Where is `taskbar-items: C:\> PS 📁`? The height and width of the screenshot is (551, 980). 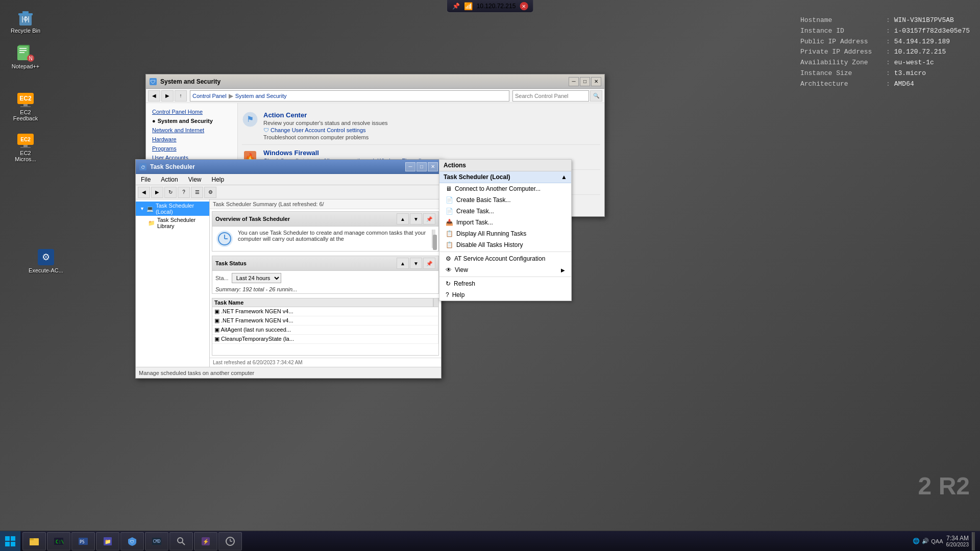 taskbar-items: C:\> PS 📁 is located at coordinates (467, 541).